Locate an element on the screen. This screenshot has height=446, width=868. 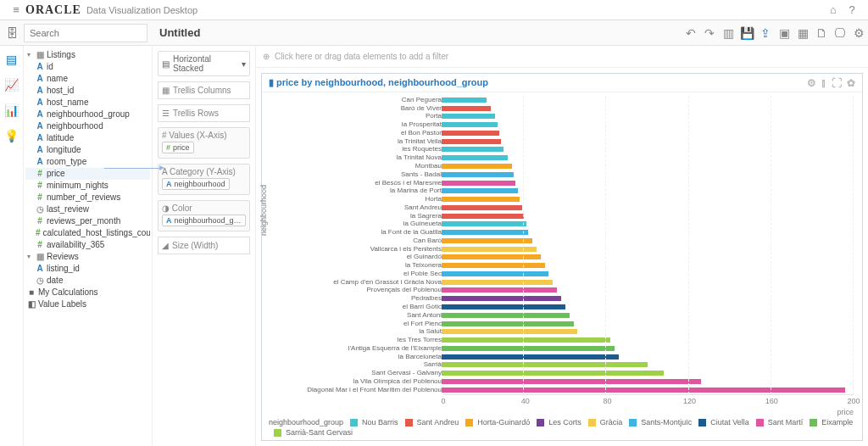
tree-item-host_id: Ahost_id is located at coordinates (88, 91).